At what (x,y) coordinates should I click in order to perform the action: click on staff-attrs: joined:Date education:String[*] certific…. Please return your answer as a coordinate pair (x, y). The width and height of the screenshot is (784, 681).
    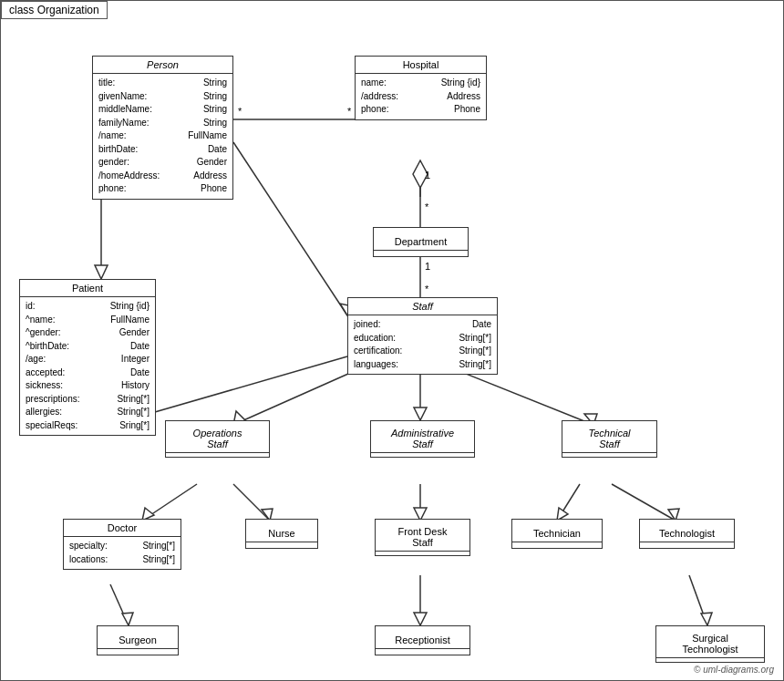
    Looking at the image, I should click on (423, 345).